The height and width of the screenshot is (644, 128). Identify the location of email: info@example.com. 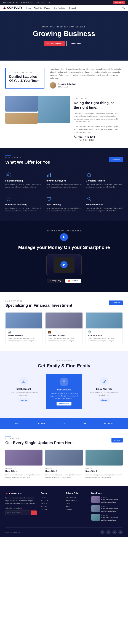
(11, 2).